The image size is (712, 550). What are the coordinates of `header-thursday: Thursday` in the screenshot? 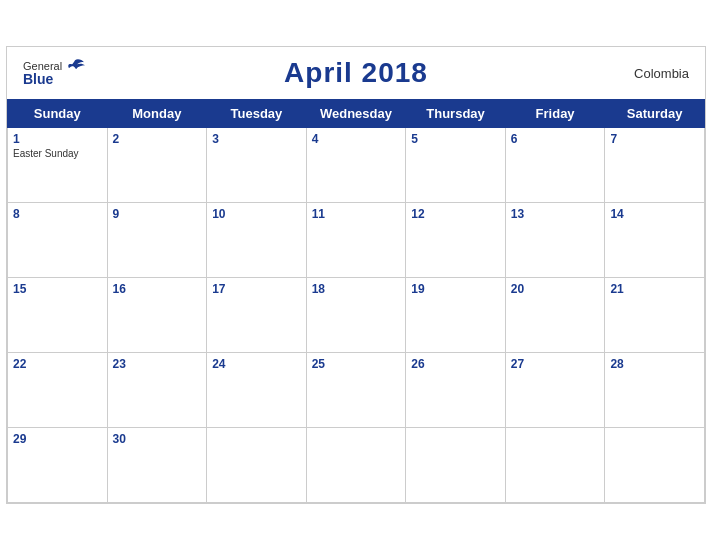 It's located at (456, 114).